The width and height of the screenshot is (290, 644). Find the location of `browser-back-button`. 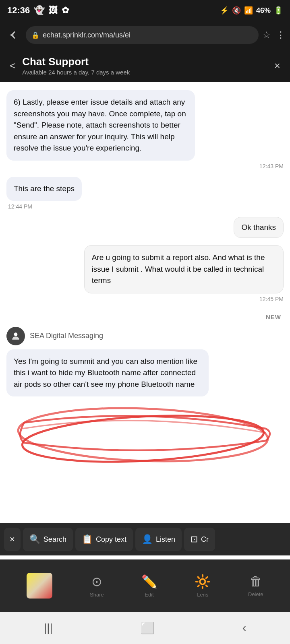

browser-back-button is located at coordinates (13, 35).